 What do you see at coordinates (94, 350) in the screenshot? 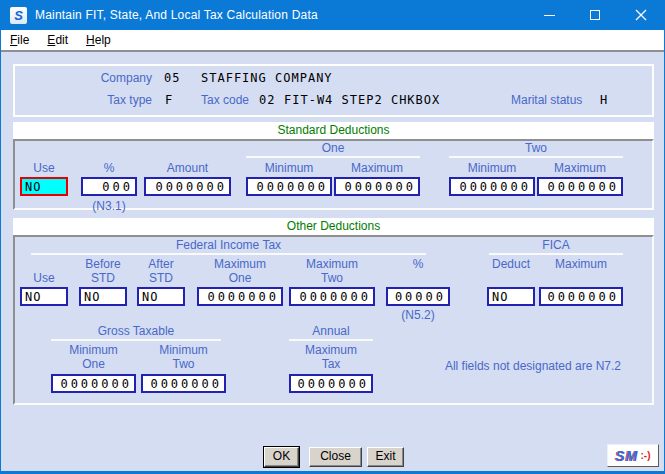
I see `gross-min-one-label-line1: Minimum` at bounding box center [94, 350].